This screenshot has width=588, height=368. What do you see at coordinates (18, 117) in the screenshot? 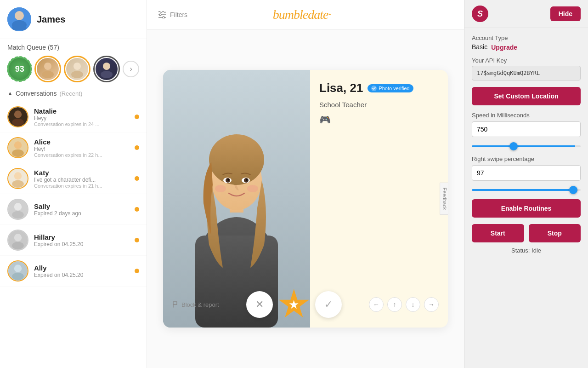
I see `conv-avatar-natalie` at bounding box center [18, 117].